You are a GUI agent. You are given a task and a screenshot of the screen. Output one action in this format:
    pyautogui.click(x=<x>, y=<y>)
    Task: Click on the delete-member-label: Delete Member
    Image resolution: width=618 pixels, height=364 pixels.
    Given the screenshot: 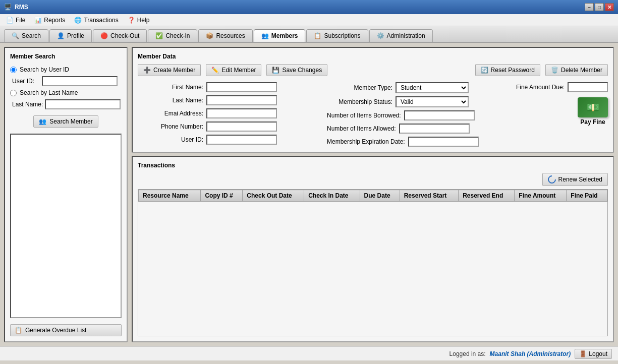 What is the action you would take?
    pyautogui.click(x=582, y=70)
    